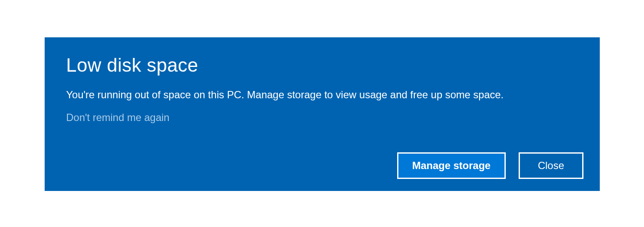 This screenshot has height=227, width=644. What do you see at coordinates (452, 166) in the screenshot?
I see `manage-storage-button: Manage storage` at bounding box center [452, 166].